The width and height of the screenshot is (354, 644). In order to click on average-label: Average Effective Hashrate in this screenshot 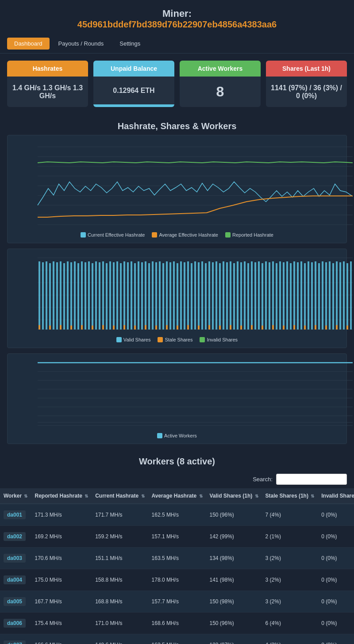, I will do `click(189, 235)`.